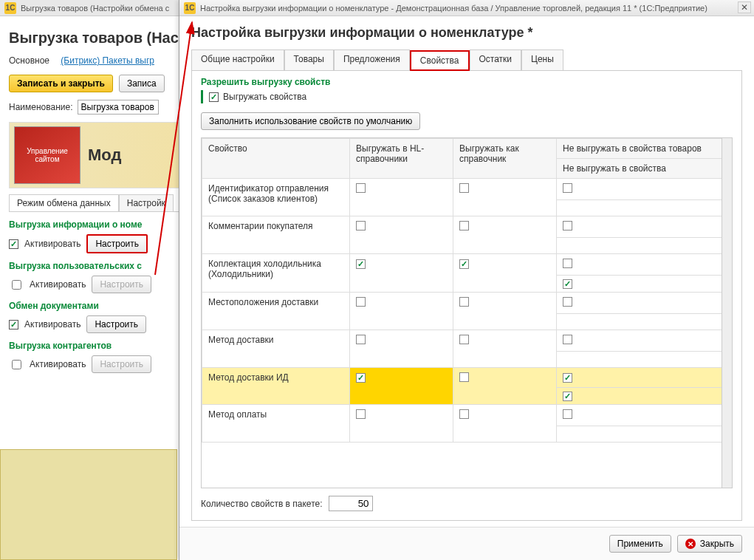 This screenshot has width=754, height=560. I want to click on activate-3-checkbox: ✓, so click(13, 325).